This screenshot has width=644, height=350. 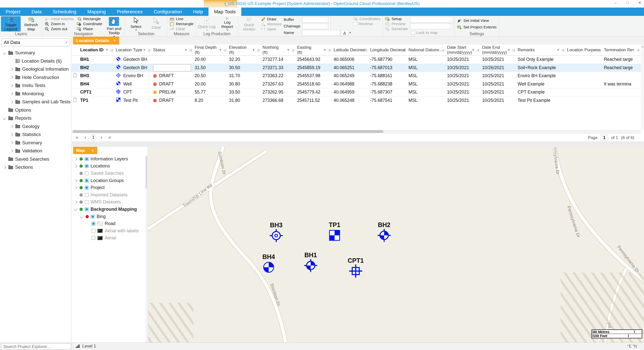 I want to click on reverse-checkbox: Reverse, so click(x=367, y=24).